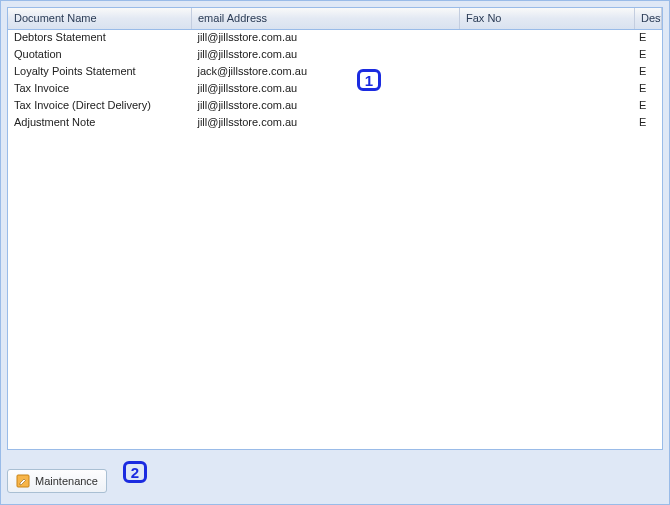  I want to click on maintenance-button-label: Maintenance, so click(66, 481).